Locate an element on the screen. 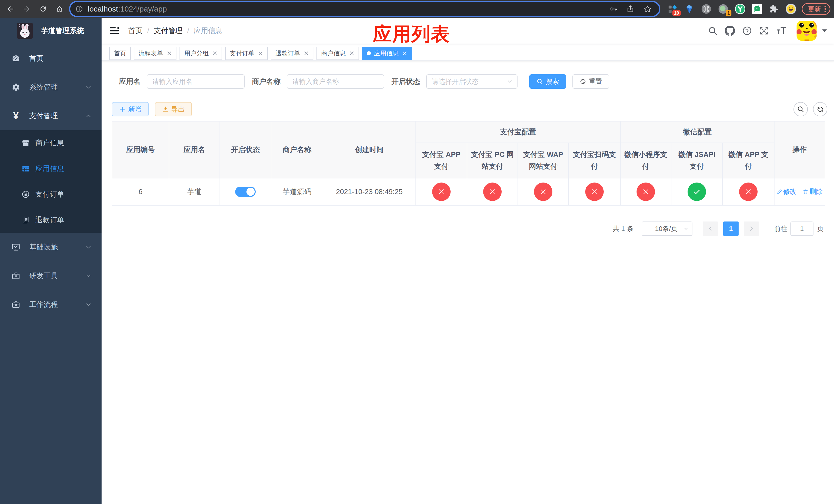 Image resolution: width=834 pixels, height=504 pixels. app-name-input is located at coordinates (196, 82).